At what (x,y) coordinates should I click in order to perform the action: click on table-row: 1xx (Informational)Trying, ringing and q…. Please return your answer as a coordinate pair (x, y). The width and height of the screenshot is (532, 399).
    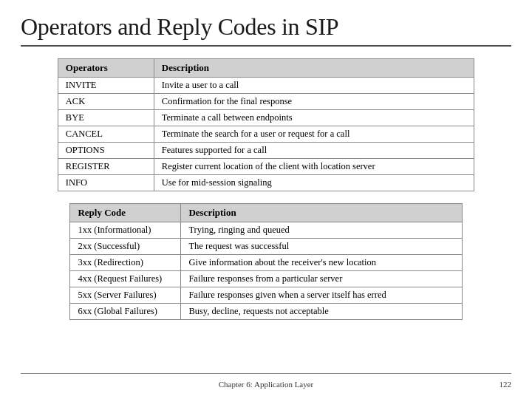
    Looking at the image, I should click on (266, 231).